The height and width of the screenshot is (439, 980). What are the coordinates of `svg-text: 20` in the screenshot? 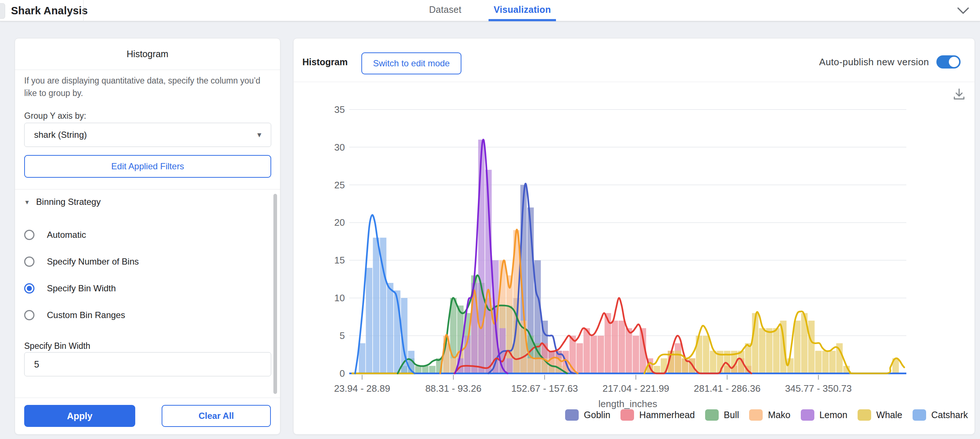 It's located at (340, 222).